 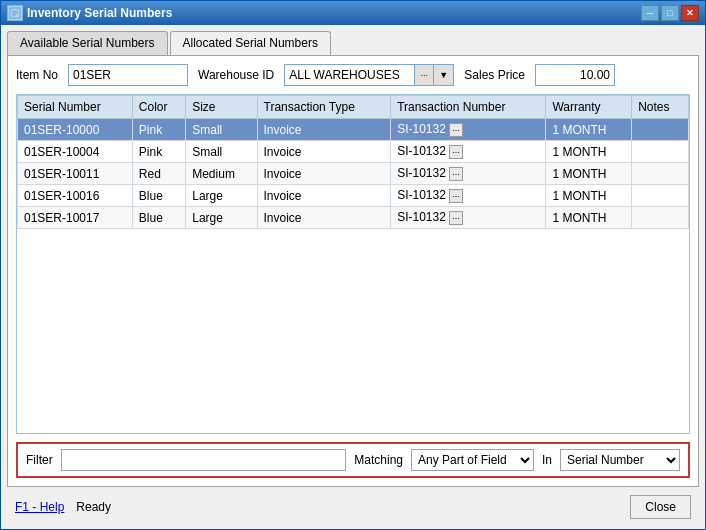 What do you see at coordinates (353, 43) in the screenshot?
I see `tab-bar: Available Serial Numbers Allocated Seria…` at bounding box center [353, 43].